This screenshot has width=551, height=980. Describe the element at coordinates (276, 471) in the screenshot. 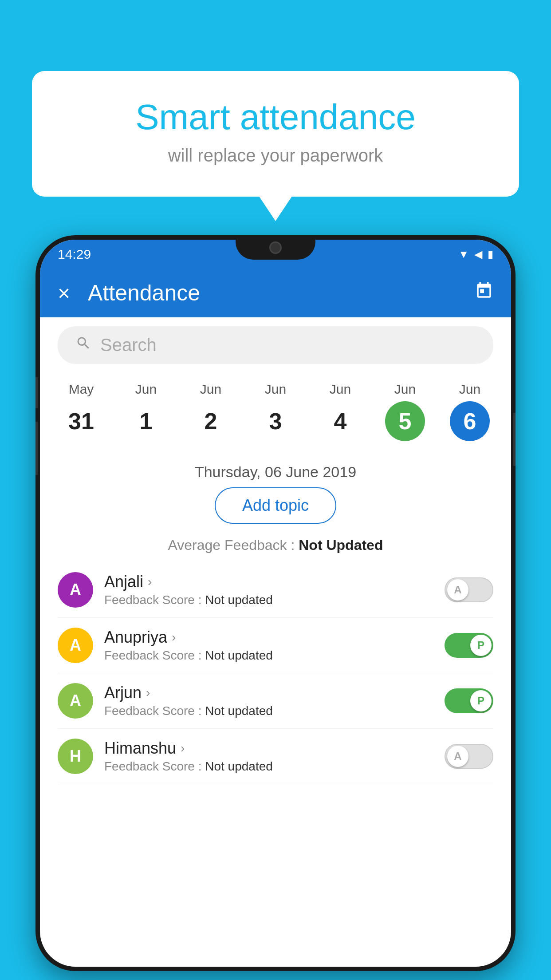

I see `selected-date-label: Thursday, 06 June 2019` at that location.